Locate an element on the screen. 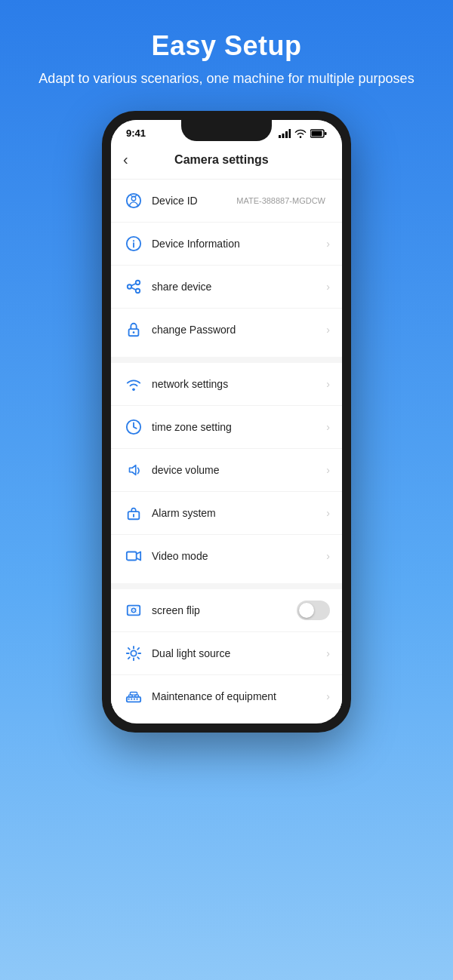 The image size is (453, 980). share-icon is located at coordinates (134, 287).